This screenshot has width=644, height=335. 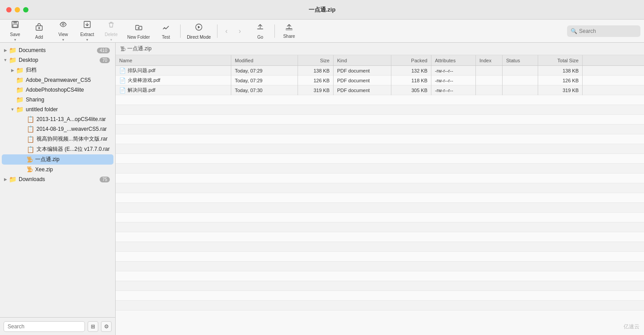 What do you see at coordinates (58, 129) in the screenshot?
I see `sidebar-item-rar2: 📋 2014-08-19_...weaverCS5.rar` at bounding box center [58, 129].